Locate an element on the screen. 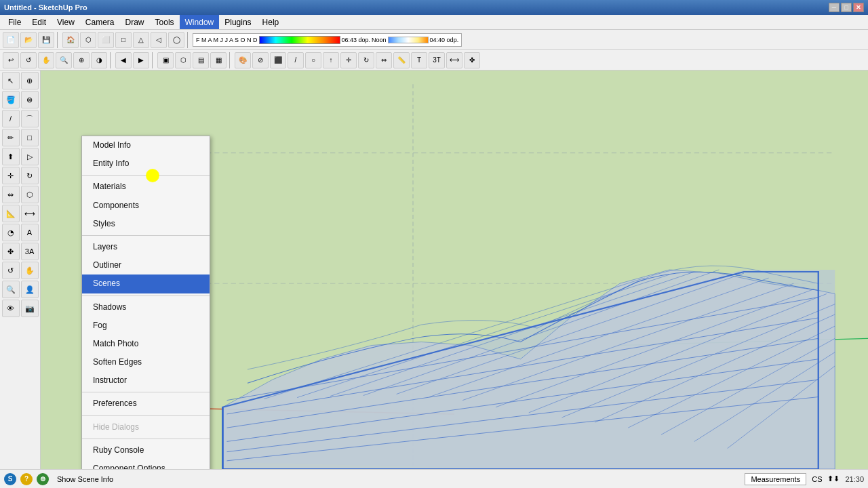  tb-walk: ↩ is located at coordinates (11, 60).